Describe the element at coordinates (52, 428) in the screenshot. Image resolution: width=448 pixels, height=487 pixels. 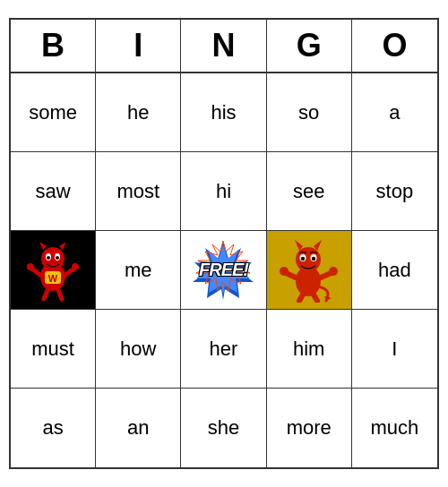
I see `cell-text: as` at that location.